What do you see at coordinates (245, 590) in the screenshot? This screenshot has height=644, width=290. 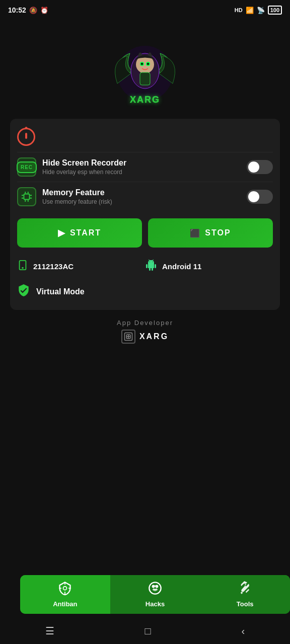 I see `tools-icon` at bounding box center [245, 590].